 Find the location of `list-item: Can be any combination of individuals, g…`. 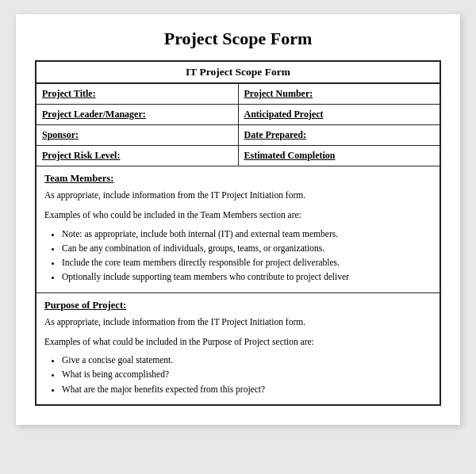

list-item: Can be any combination of individuals, g… is located at coordinates (247, 249).